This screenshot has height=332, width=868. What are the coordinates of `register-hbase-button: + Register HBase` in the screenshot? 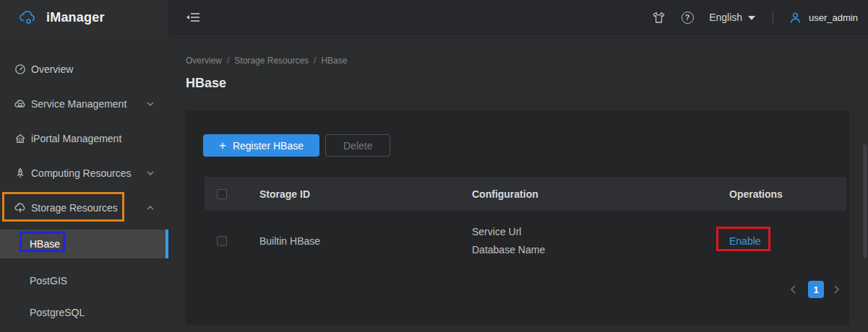 It's located at (262, 146).